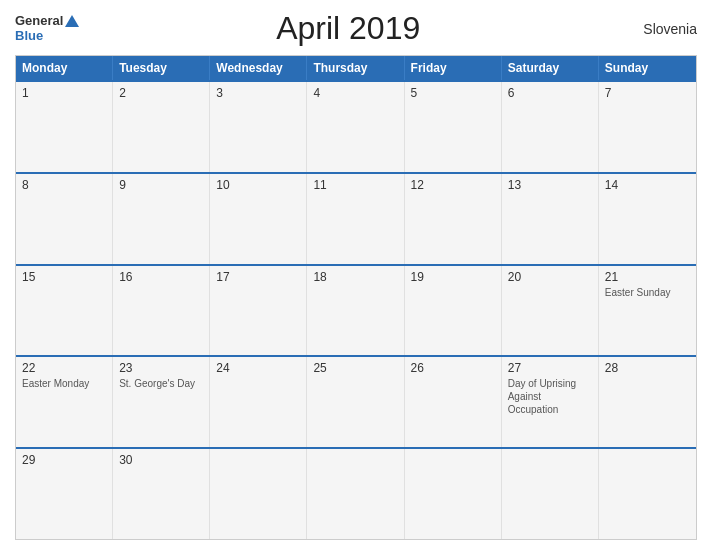  What do you see at coordinates (648, 402) in the screenshot?
I see `day-28: 28` at bounding box center [648, 402].